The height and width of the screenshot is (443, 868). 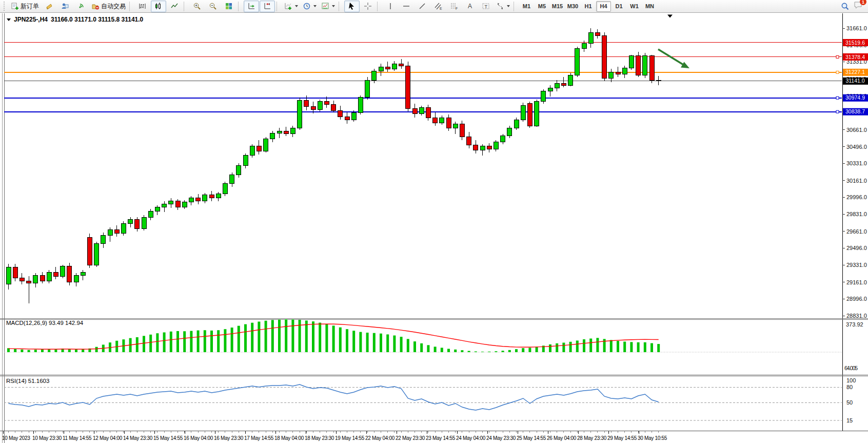 What do you see at coordinates (352, 6) in the screenshot?
I see `cursor-button` at bounding box center [352, 6].